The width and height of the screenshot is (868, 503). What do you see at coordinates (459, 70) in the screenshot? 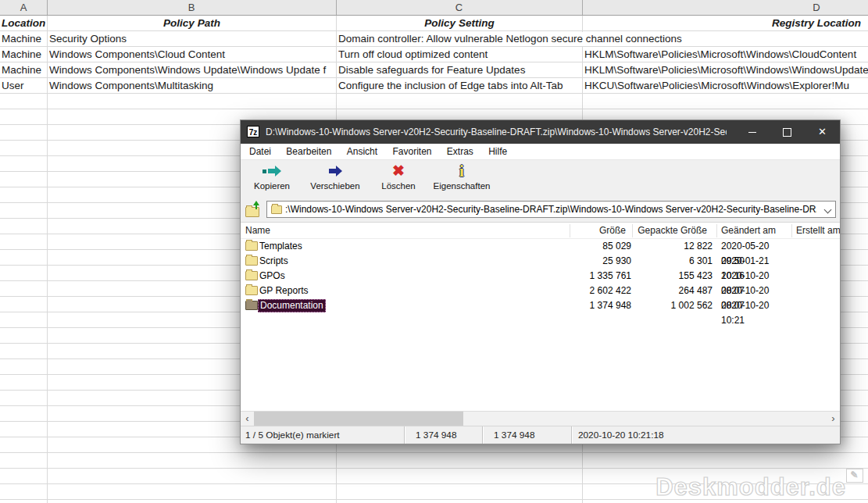
I see `cell-policy-setting: Disable safeguards for Feature Updates` at bounding box center [459, 70].